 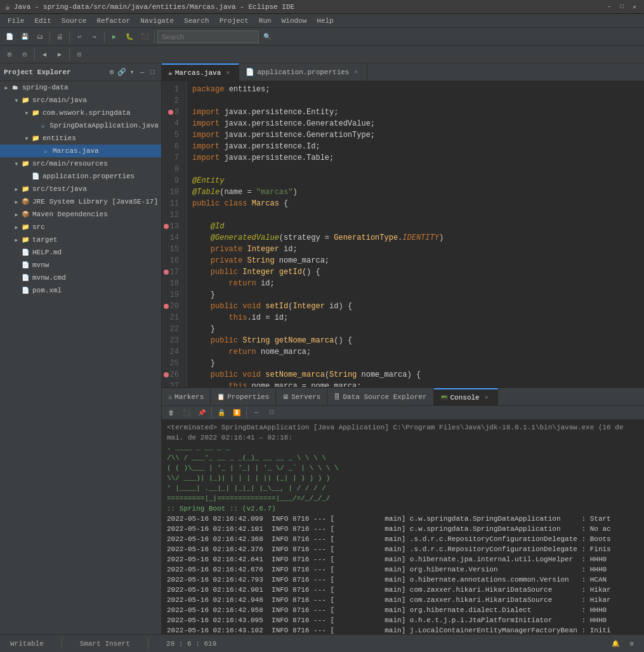 I want to click on save-all-button: 🗂, so click(x=40, y=37).